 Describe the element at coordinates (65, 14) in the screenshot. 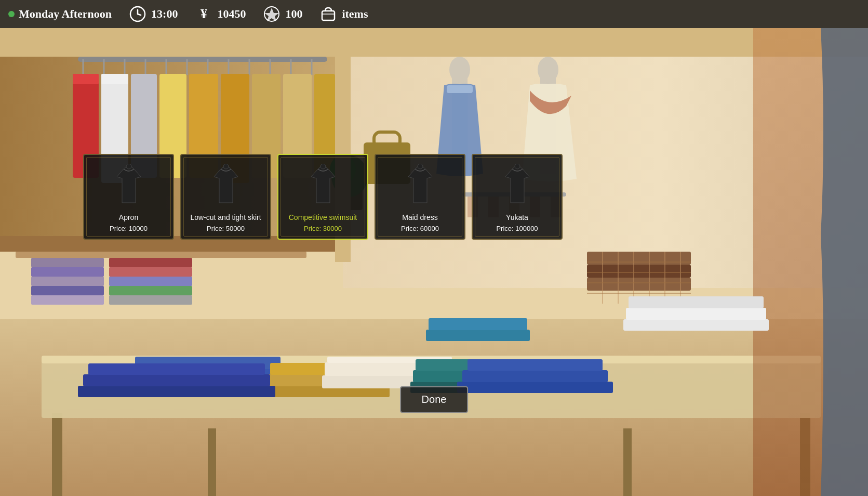

I see `day-label: Monday Afternoon` at that location.